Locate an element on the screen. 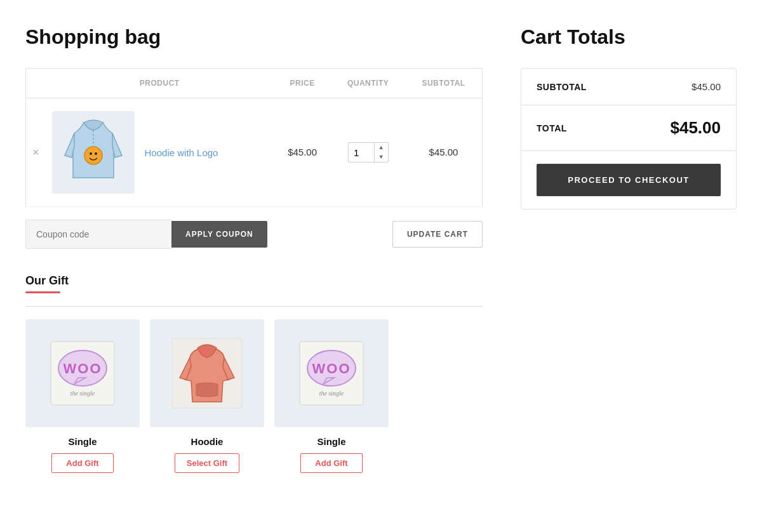 Image resolution: width=762 pixels, height=532 pixels. gift-divider is located at coordinates (254, 306).